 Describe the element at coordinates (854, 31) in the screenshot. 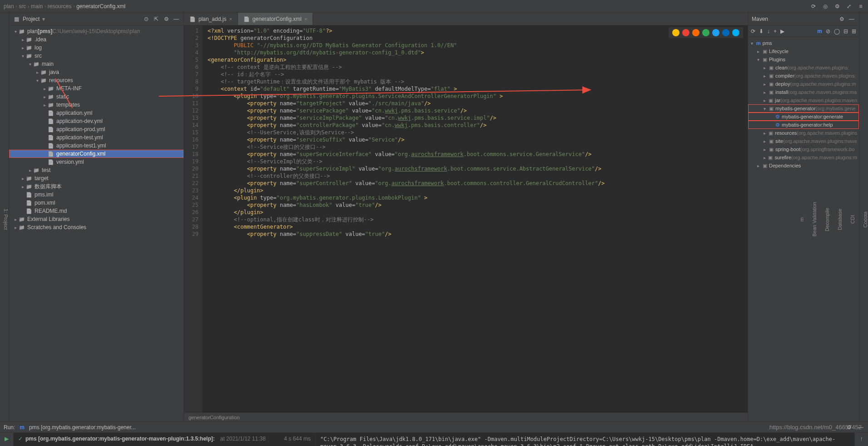

I see `show-icon: ⊞` at that location.